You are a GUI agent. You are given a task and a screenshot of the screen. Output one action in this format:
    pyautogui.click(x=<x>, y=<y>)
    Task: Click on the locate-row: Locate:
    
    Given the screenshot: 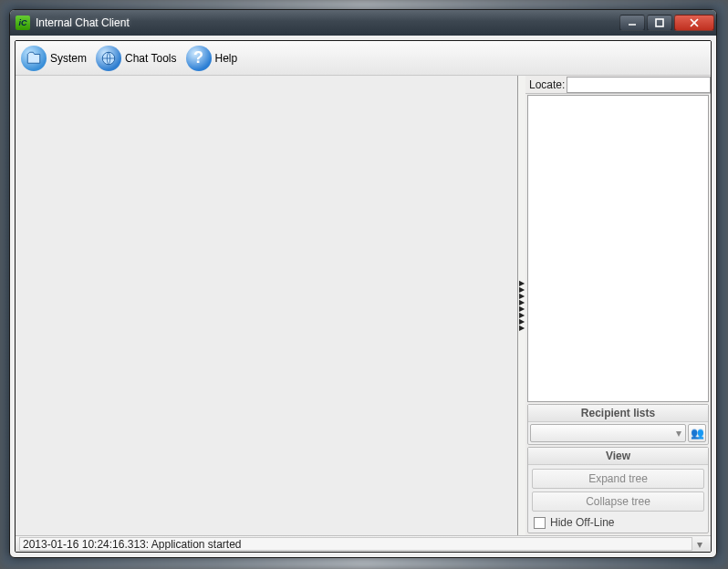 What is the action you would take?
    pyautogui.click(x=619, y=85)
    